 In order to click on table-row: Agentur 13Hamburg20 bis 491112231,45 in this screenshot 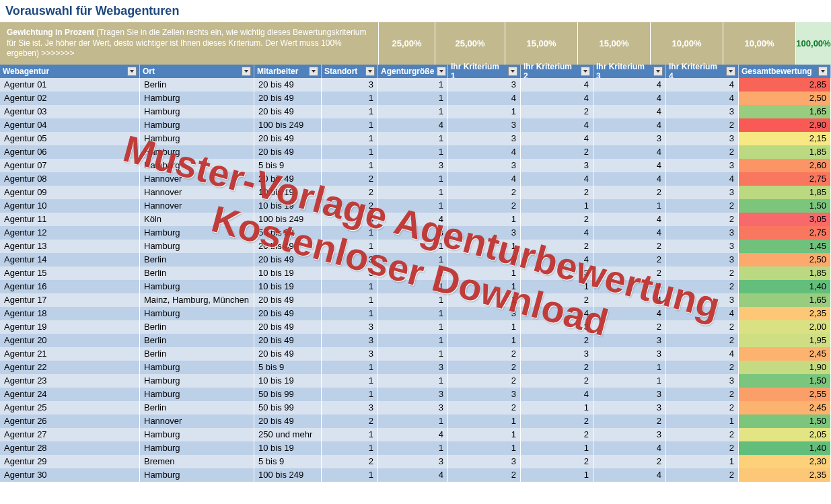, I will do `click(416, 246)`.